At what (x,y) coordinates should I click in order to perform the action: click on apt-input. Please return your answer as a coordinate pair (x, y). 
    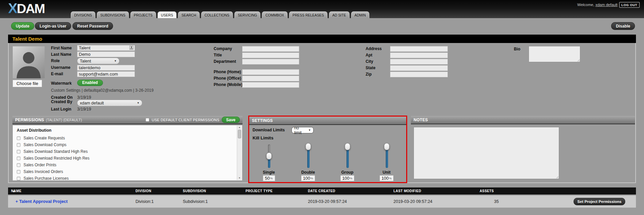
    Looking at the image, I should click on (419, 55).